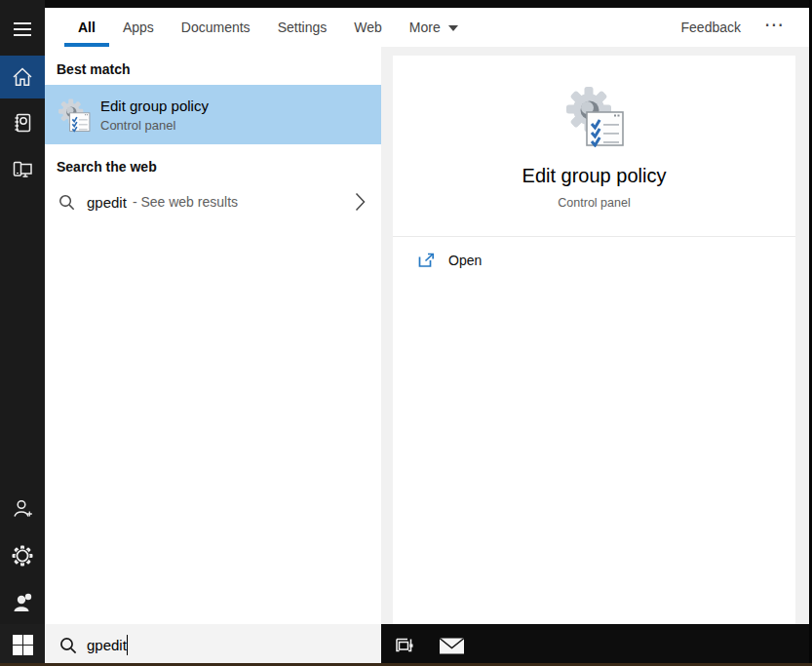 Image resolution: width=812 pixels, height=666 pixels. Describe the element at coordinates (595, 176) in the screenshot. I see `preview-title: Edit group policy` at that location.